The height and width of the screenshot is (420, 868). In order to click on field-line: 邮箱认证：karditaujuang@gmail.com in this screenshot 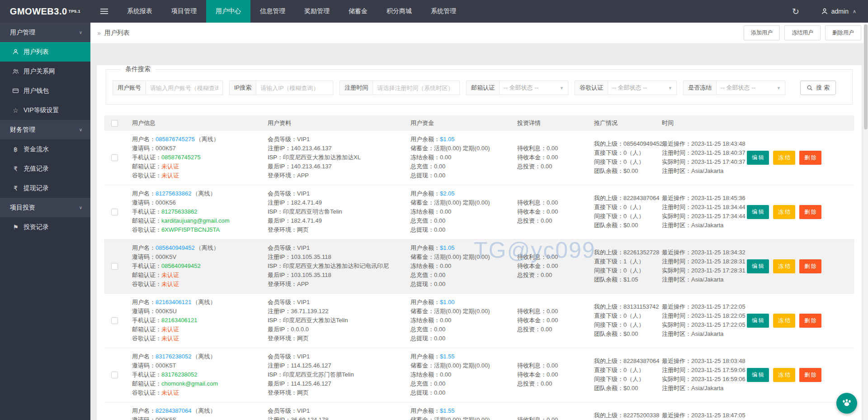, I will do `click(196, 221)`.